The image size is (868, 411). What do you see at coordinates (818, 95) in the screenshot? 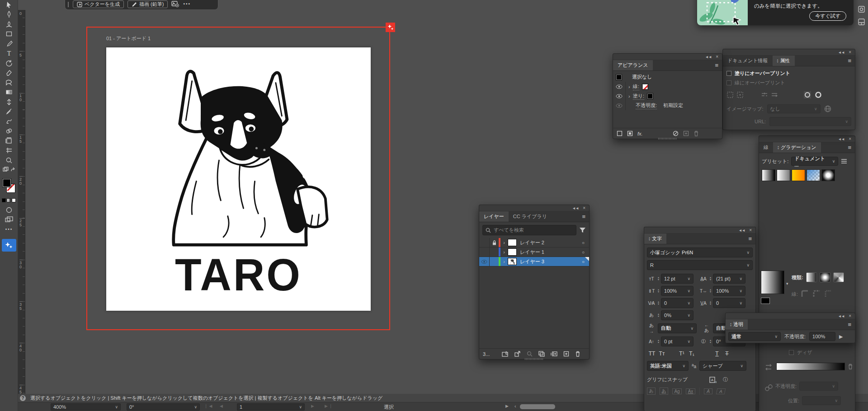
I see `evenodd-fill-rule-icon` at bounding box center [818, 95].